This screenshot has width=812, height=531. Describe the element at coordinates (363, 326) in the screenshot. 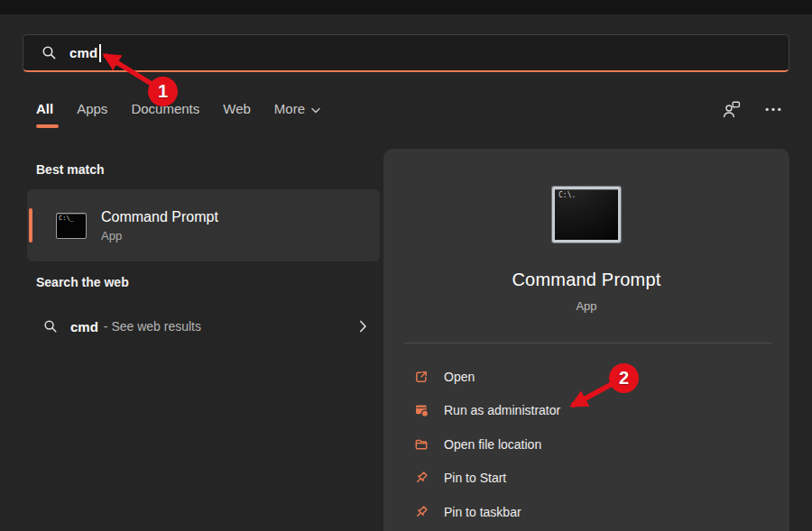

I see `chevron-right-icon` at that location.